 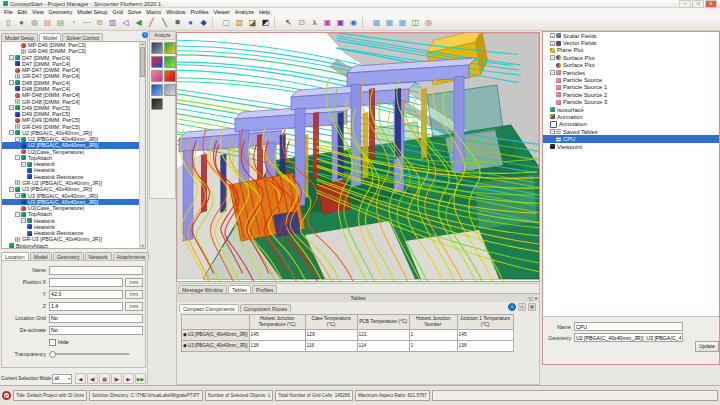 What do you see at coordinates (8, 12) in the screenshot?
I see `menu-file: File` at bounding box center [8, 12].